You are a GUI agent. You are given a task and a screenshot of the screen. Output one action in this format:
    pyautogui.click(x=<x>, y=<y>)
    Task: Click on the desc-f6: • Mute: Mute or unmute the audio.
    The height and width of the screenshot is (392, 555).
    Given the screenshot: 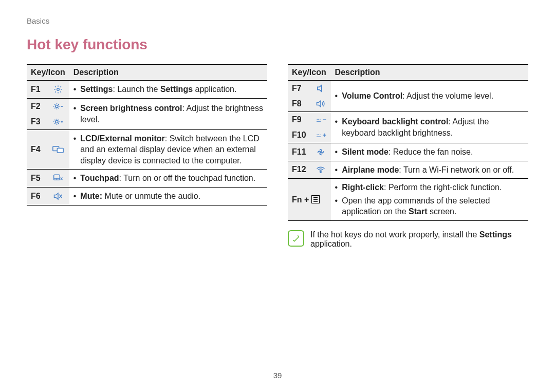 What is the action you would take?
    pyautogui.click(x=169, y=196)
    